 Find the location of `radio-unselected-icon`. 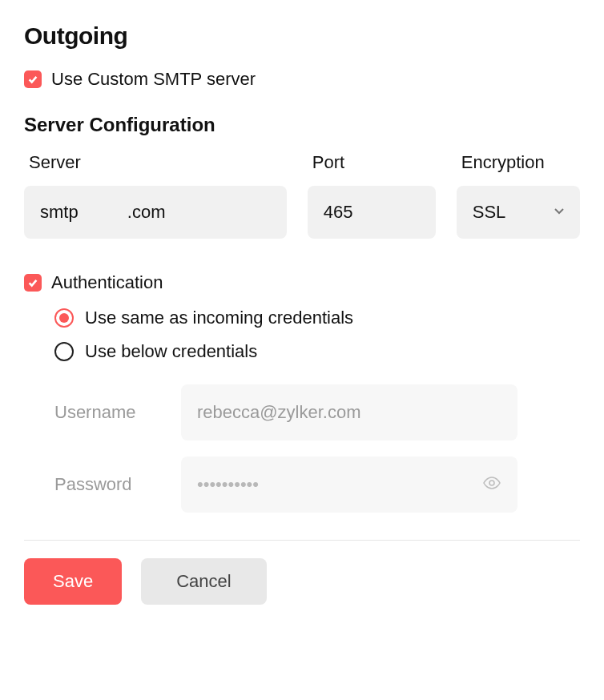

radio-unselected-icon is located at coordinates (64, 352).